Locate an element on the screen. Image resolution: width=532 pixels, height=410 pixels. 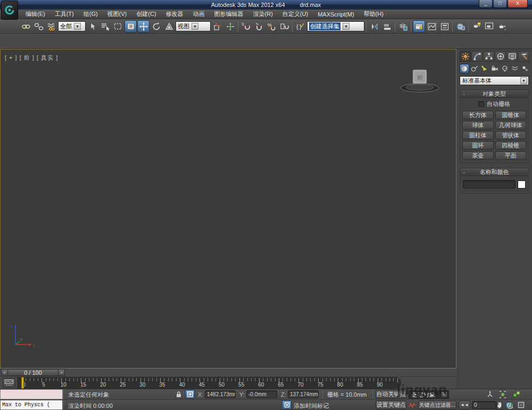
cone-button: 圆锥体 is located at coordinates (511, 115).